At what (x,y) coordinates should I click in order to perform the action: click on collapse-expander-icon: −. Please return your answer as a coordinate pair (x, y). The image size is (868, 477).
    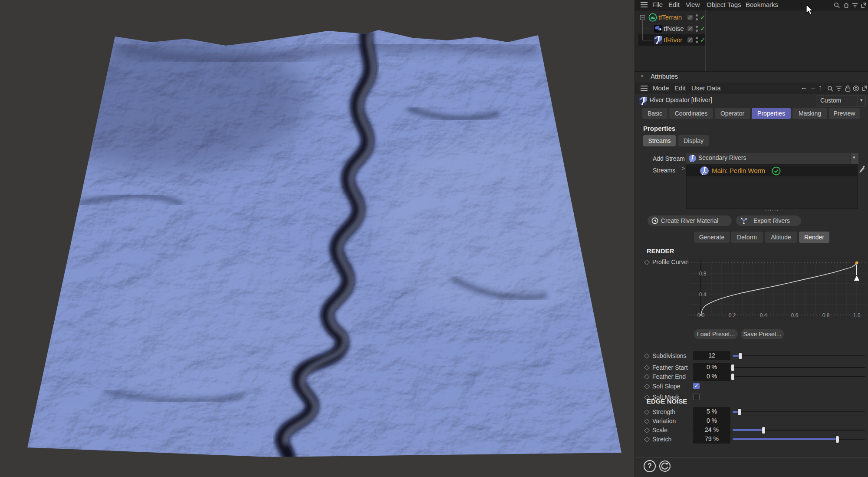
    Looking at the image, I should click on (642, 17).